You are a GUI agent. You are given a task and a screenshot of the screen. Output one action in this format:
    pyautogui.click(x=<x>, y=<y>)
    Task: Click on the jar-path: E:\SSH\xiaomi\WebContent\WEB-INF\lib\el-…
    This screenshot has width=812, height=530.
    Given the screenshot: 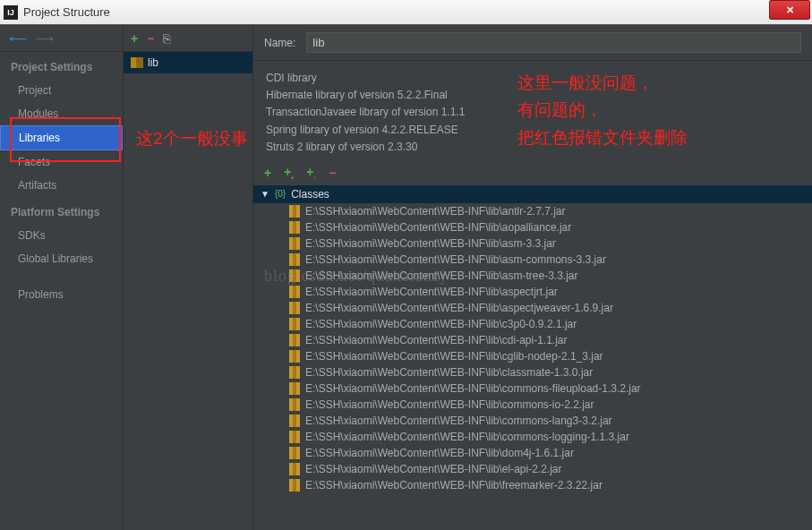 What is the action you would take?
    pyautogui.click(x=433, y=469)
    